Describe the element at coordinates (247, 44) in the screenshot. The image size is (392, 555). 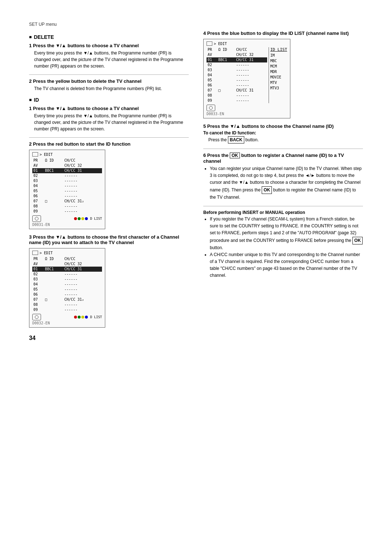
I see `screen3-titlebar: > EDIT` at that location.